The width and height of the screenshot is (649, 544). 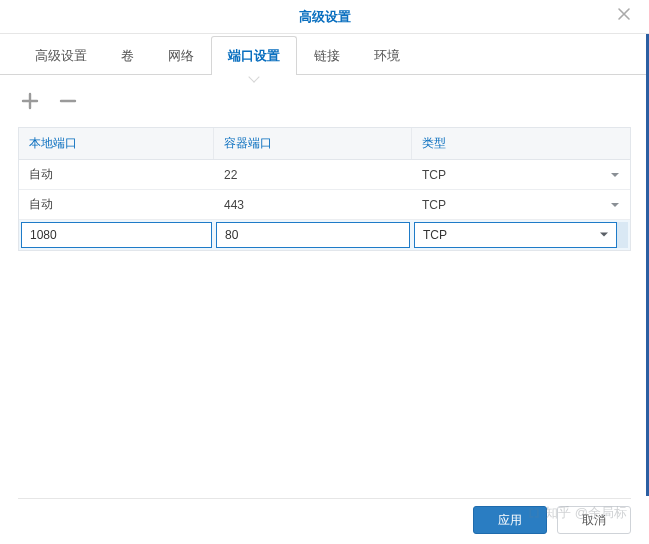 I want to click on tab-label: 环境, so click(x=387, y=56).